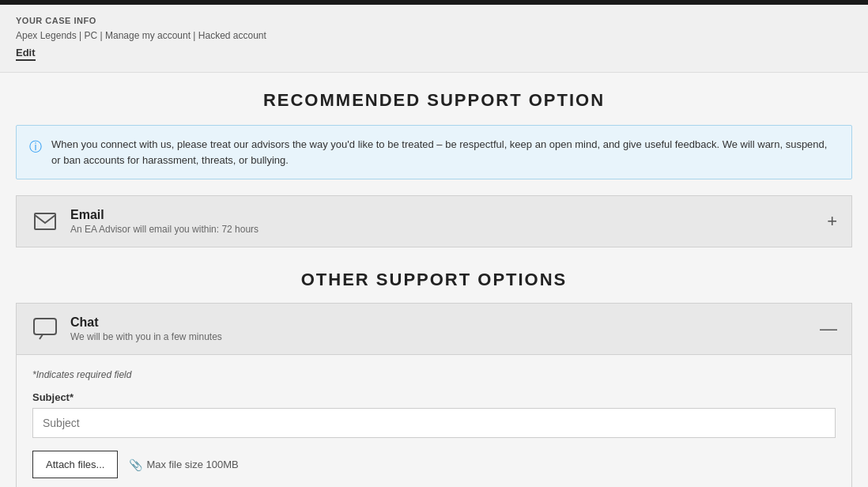 The image size is (868, 487). I want to click on subject-input, so click(434, 423).